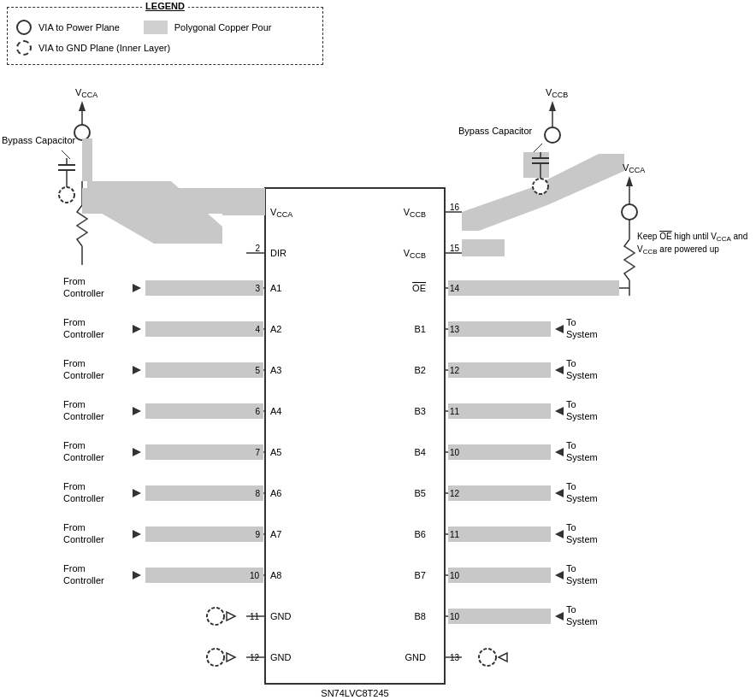 The image size is (756, 700). Describe the element at coordinates (559, 616) in the screenshot. I see `arrow-b8` at that location.